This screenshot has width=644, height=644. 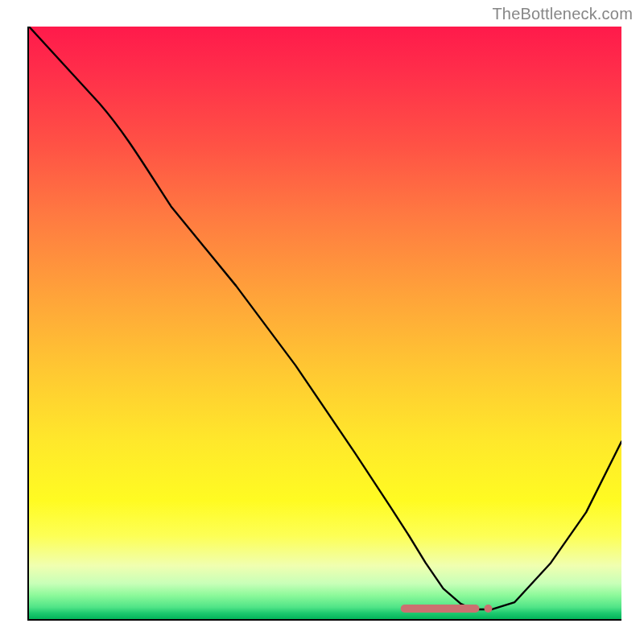 I want to click on flat-segment-marker, so click(x=449, y=609).